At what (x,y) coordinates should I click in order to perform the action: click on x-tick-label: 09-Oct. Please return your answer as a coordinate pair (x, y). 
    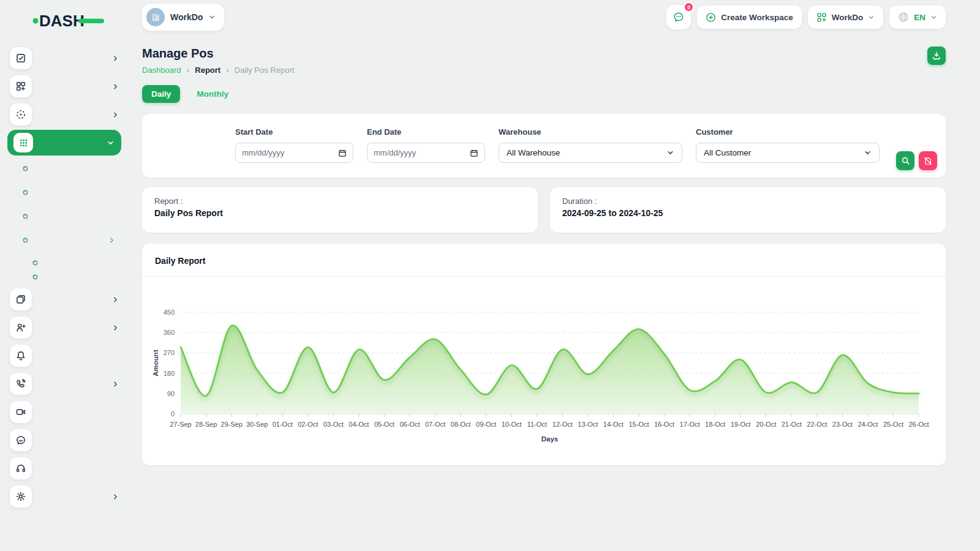
    Looking at the image, I should click on (486, 424).